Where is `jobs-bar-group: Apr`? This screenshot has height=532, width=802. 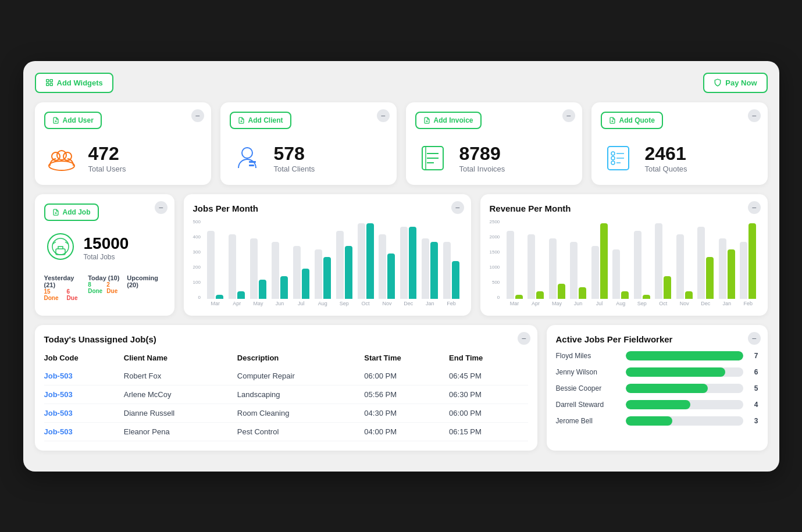 jobs-bar-group: Apr is located at coordinates (237, 265).